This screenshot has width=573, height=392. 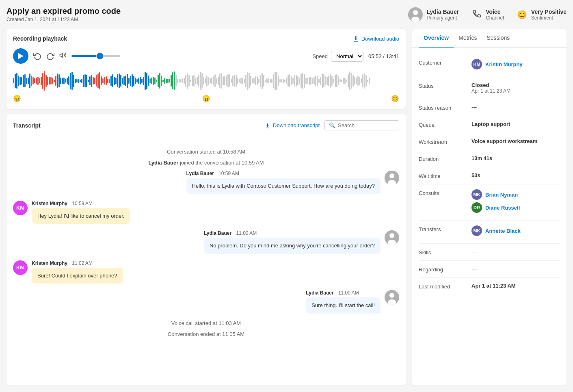 I want to click on customer-name-link: Kristin Murphy, so click(x=504, y=64).